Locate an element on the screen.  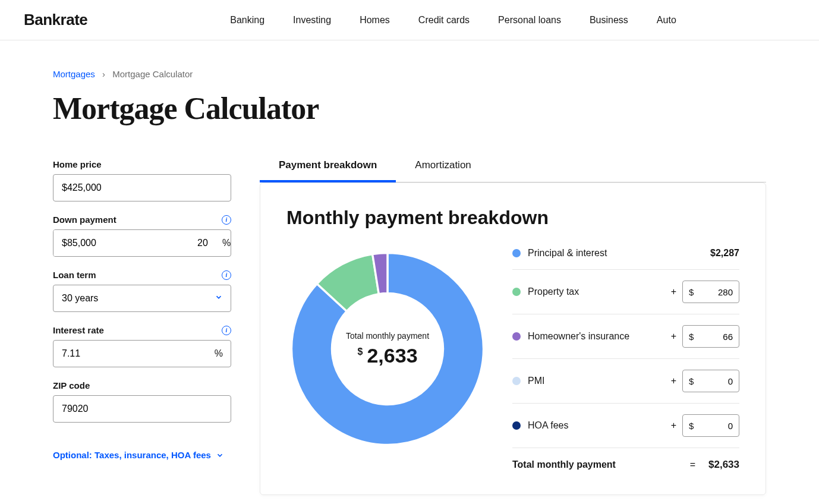
pmi-input-wrap: $ is located at coordinates (711, 381).